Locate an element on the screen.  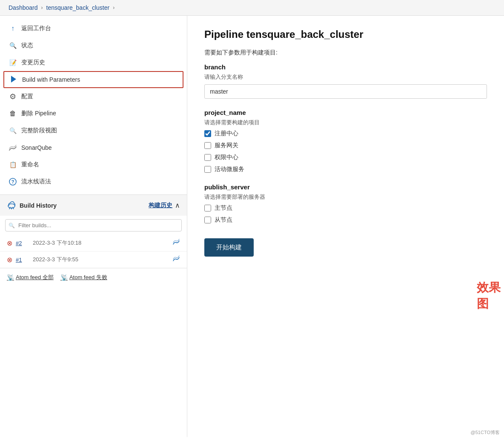
page-title: Pipeline tensquare_back_cluster is located at coordinates (346, 34).